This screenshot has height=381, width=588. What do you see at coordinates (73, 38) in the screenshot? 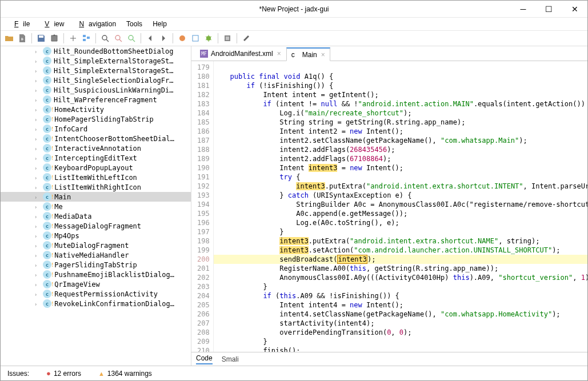
I see `sync-icon` at bounding box center [73, 38].